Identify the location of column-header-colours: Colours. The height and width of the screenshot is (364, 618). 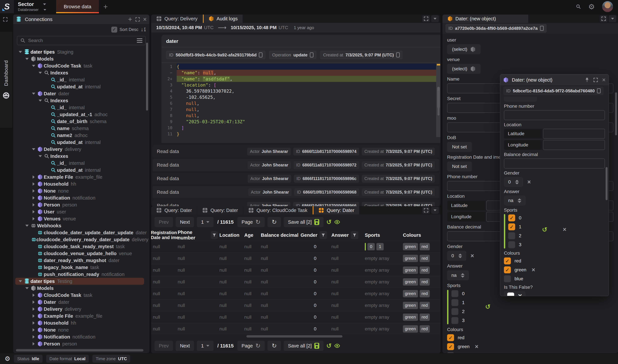
(421, 235).